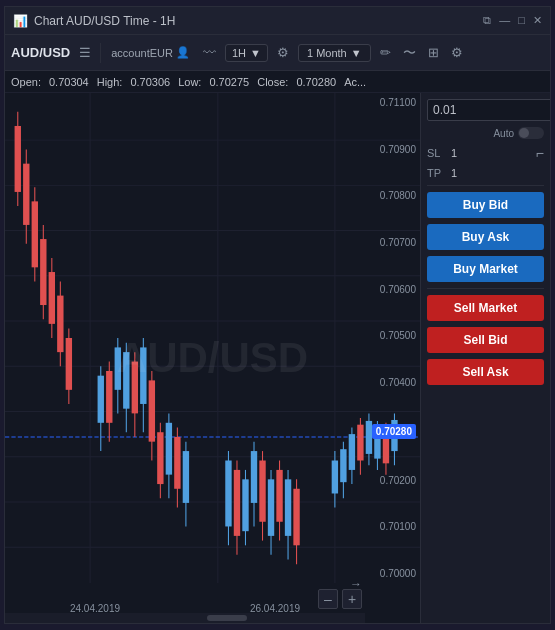 The image size is (555, 630). Describe the element at coordinates (246, 53) in the screenshot. I see `timeframe-dropdown: 1H ▼` at that location.